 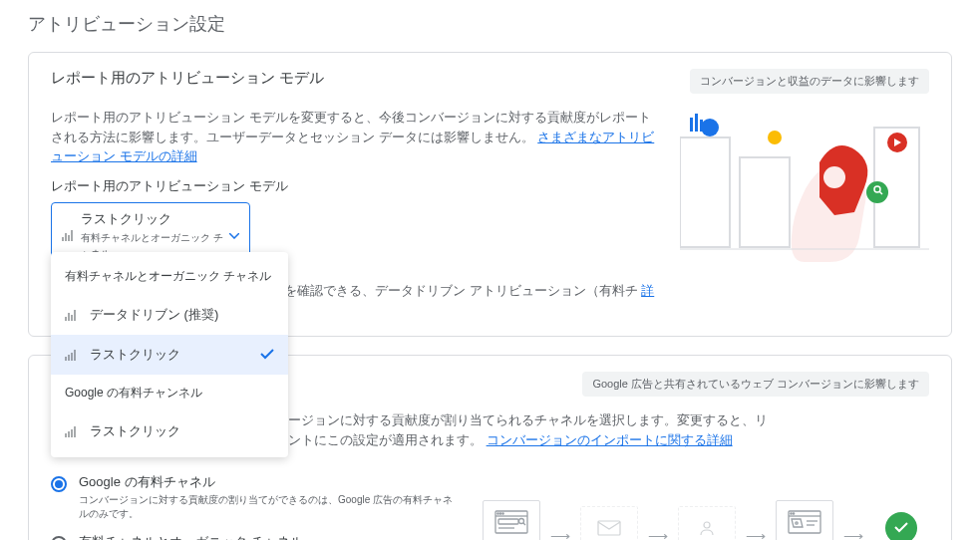 I want to click on radio-google-paid: Google の有料チャネル コンバージョンに対する貢献度の割り当てができるのは…, so click(x=257, y=497).